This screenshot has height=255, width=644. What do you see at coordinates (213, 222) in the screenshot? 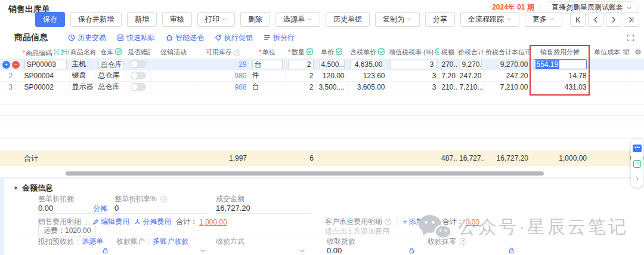
I see `sales-expense-total-link: 1,000.00` at bounding box center [213, 222].